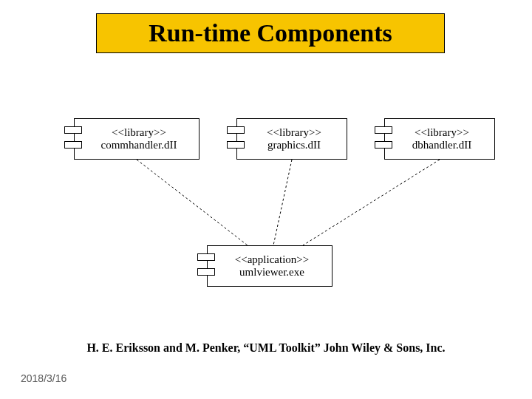 The image size is (532, 399). Describe the element at coordinates (44, 378) in the screenshot. I see `slide-date: 2018/3/16` at that location.